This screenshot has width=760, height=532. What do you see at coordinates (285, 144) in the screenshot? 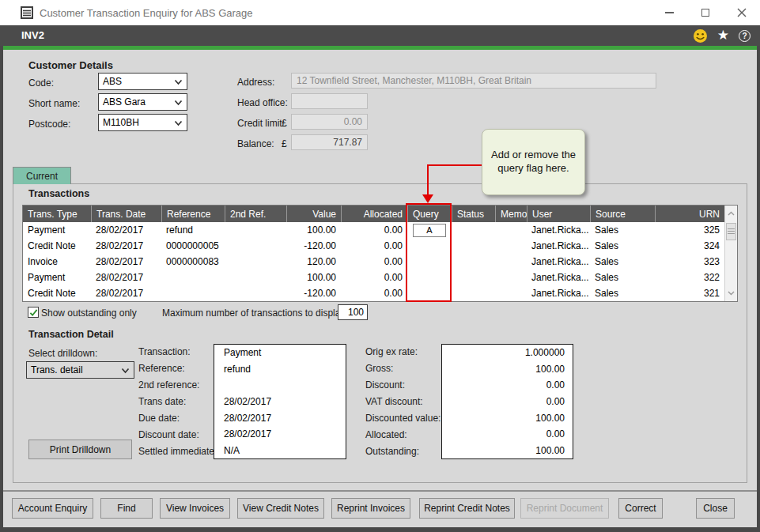
I see `balance-currency: £` at bounding box center [285, 144].